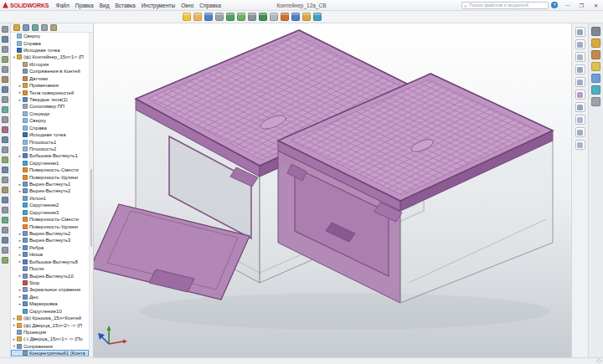 Image resolution: width=603 pixels, height=364 pixels. What do you see at coordinates (50, 290) in the screenshot?
I see `tree-item: ▸Зеркальное отражени` at bounding box center [50, 290].